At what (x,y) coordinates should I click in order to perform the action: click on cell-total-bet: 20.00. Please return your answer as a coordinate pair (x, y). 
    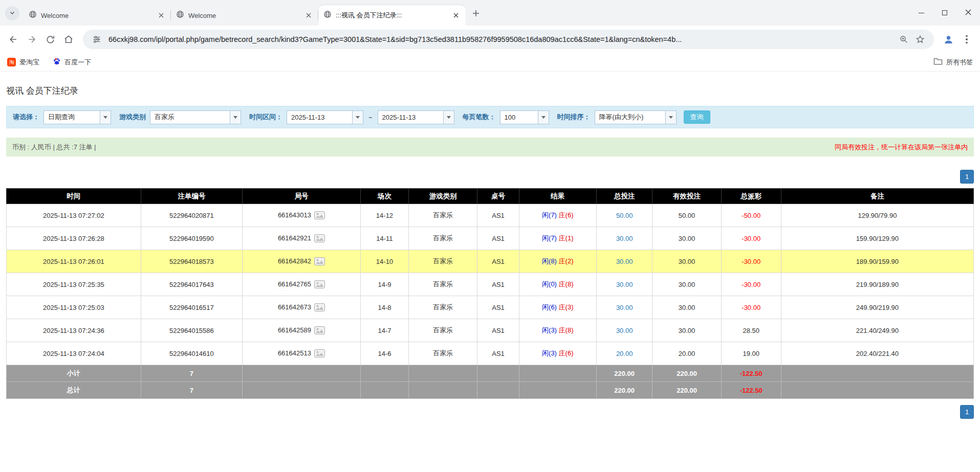
    Looking at the image, I should click on (624, 354).